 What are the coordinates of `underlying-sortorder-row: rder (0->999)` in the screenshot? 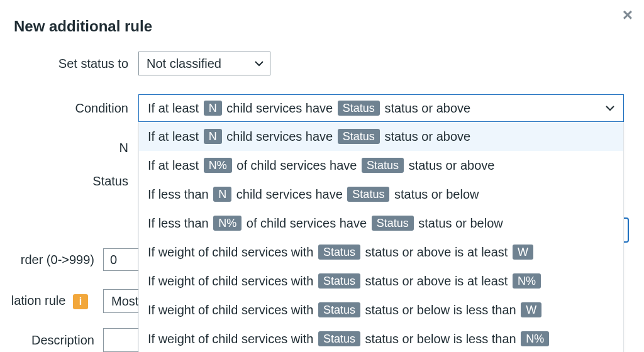 It's located at (76, 260).